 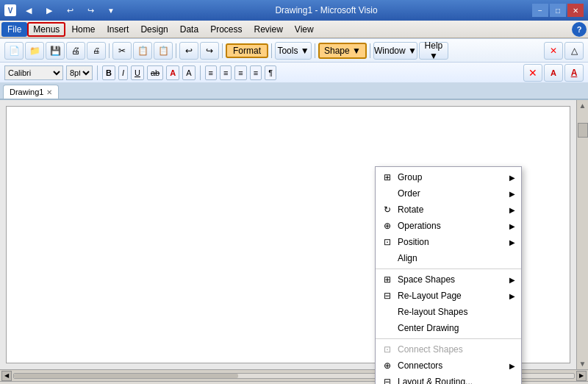 I want to click on insert-menu: Insert, so click(x=118, y=29).